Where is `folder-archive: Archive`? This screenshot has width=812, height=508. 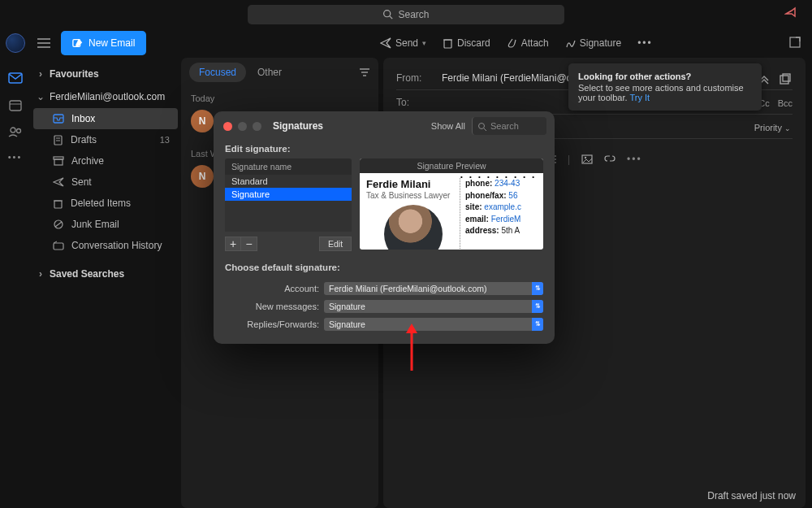
folder-archive: Archive is located at coordinates (106, 161).